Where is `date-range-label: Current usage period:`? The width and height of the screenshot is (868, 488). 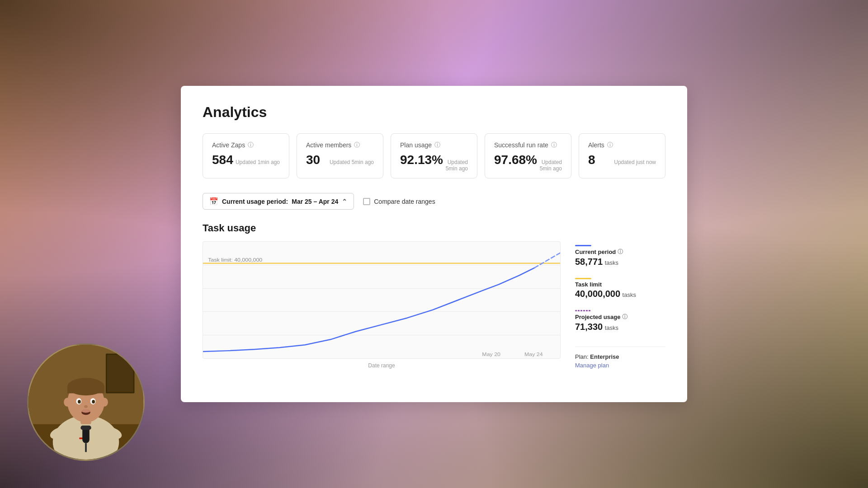 date-range-label: Current usage period: is located at coordinates (255, 202).